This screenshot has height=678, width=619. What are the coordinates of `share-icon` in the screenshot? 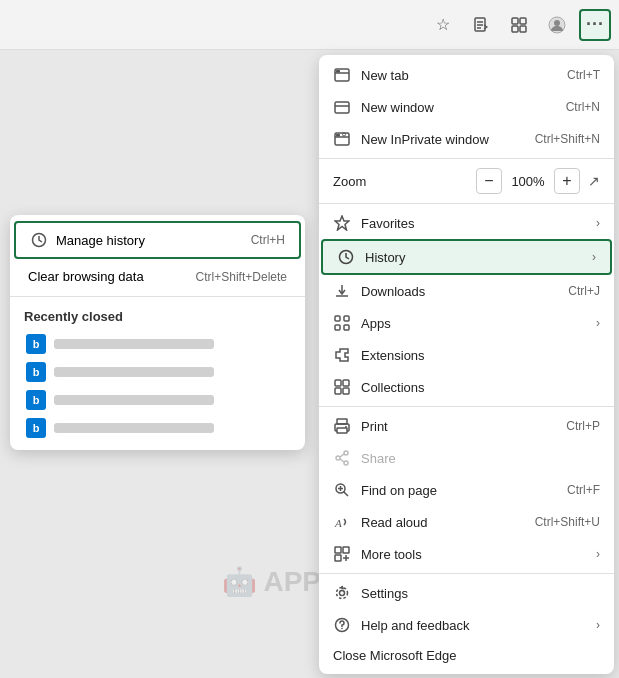 It's located at (342, 458).